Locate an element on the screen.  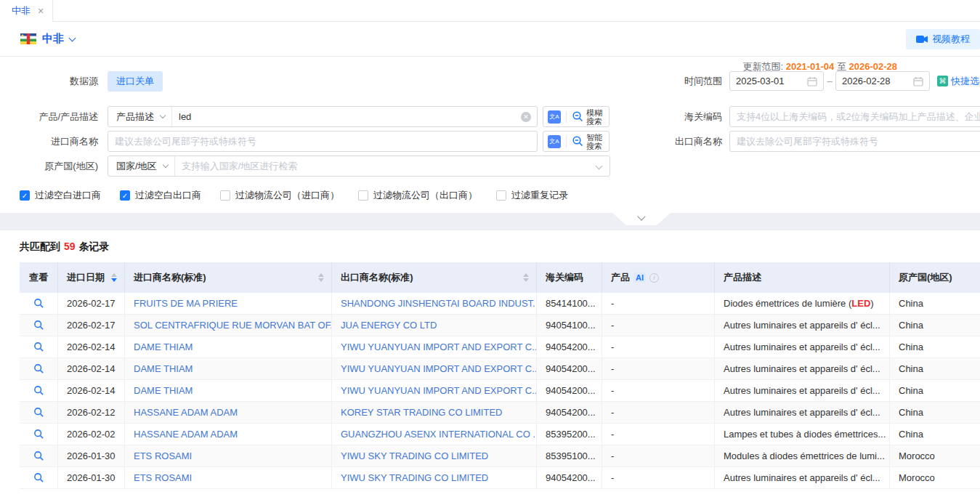
column-header: 出口商名称(标准) is located at coordinates (434, 278).